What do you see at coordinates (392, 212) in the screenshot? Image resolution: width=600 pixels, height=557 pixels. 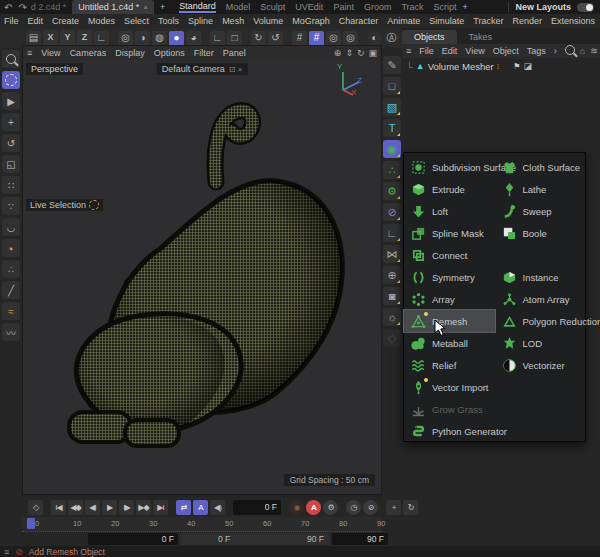 I see `fields-icon: ⊘` at bounding box center [392, 212].